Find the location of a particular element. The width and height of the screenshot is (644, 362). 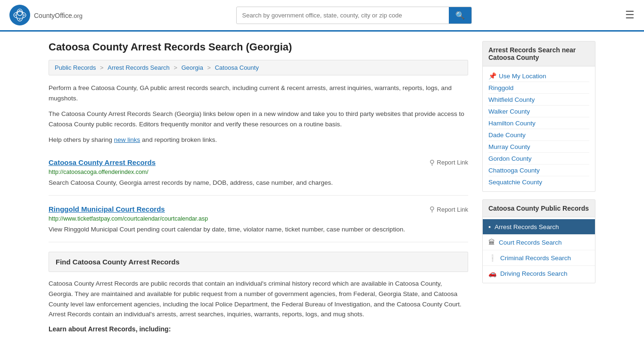

breadcrumb-link-georgia: Georgia is located at coordinates (192, 68).